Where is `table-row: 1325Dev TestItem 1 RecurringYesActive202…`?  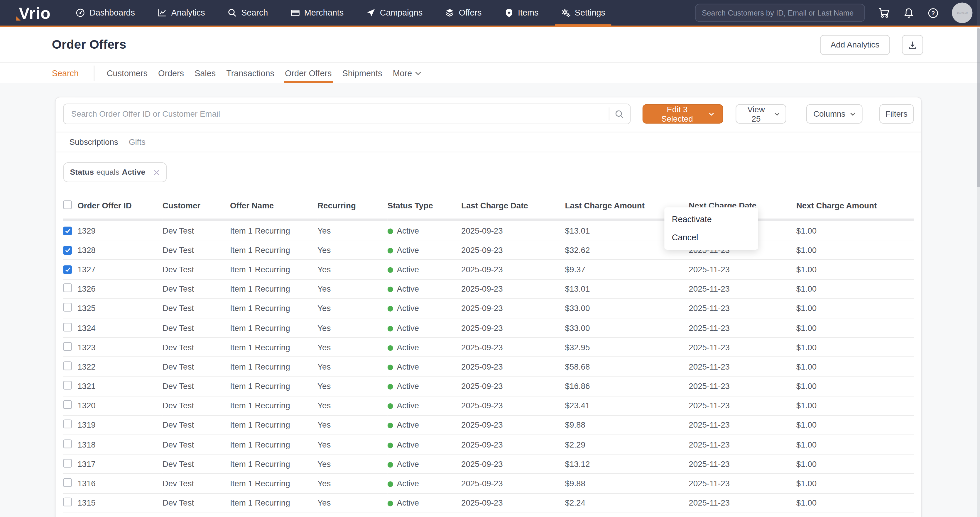
table-row: 1325Dev TestItem 1 RecurringYesActive202… is located at coordinates (488, 309).